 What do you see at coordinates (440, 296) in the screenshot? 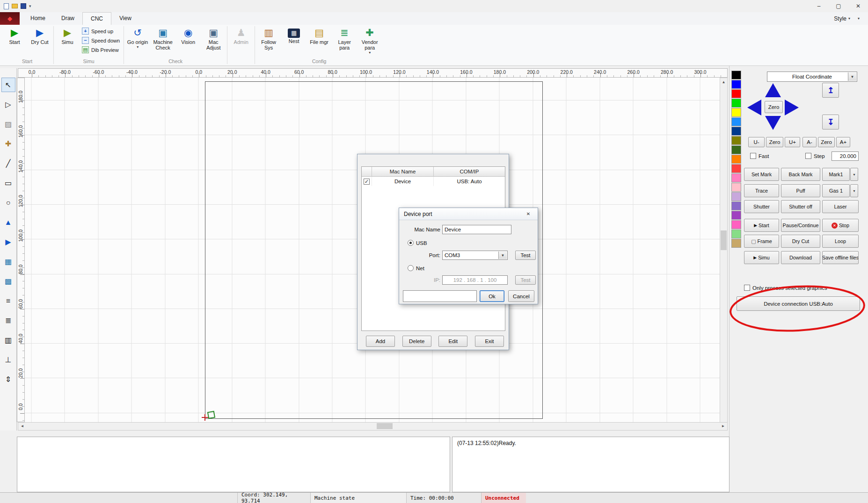
I see `port-dialog-input` at bounding box center [440, 296].